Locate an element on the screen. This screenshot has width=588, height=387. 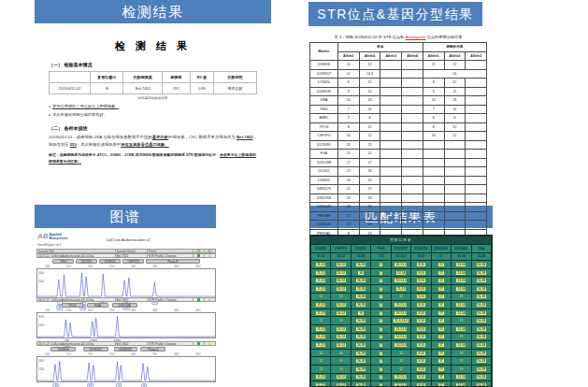
match-cell-value: 12,14 is located at coordinates (401, 273).